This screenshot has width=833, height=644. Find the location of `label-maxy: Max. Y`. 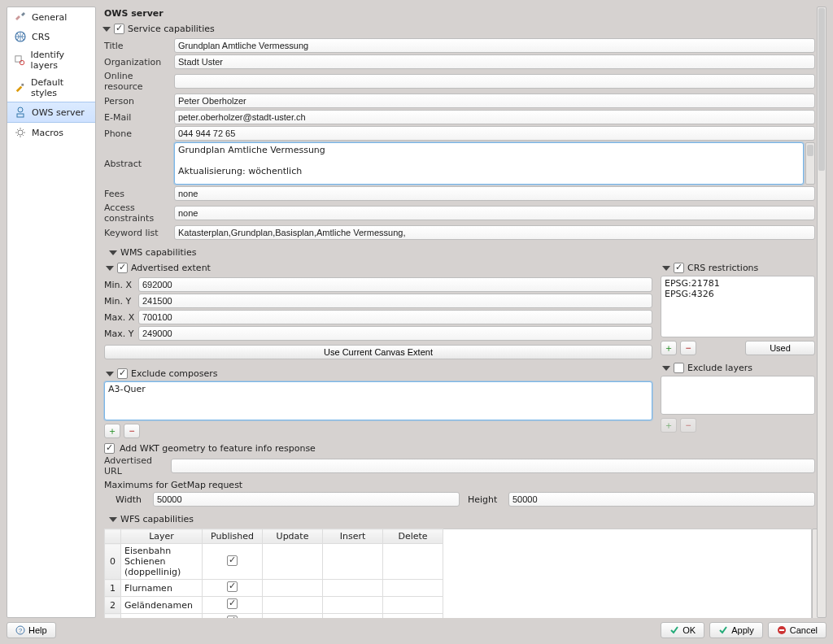

label-maxy: Max. Y is located at coordinates (121, 333).